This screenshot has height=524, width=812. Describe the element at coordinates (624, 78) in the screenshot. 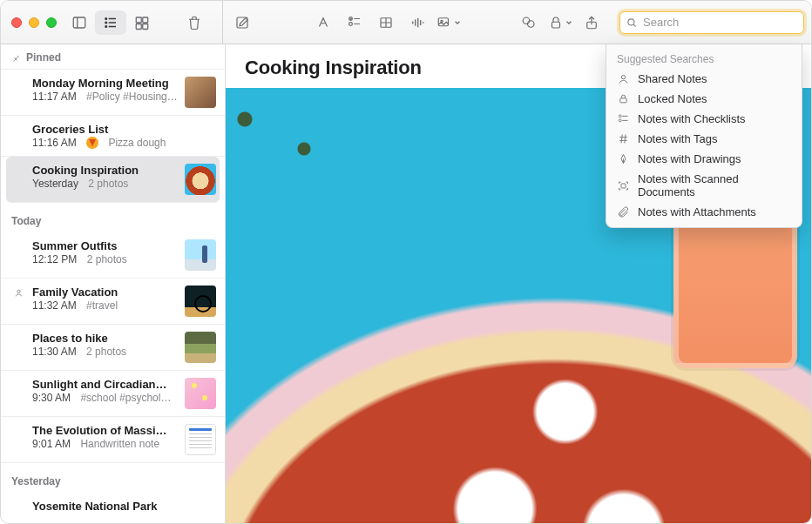

I see `people-icon` at that location.